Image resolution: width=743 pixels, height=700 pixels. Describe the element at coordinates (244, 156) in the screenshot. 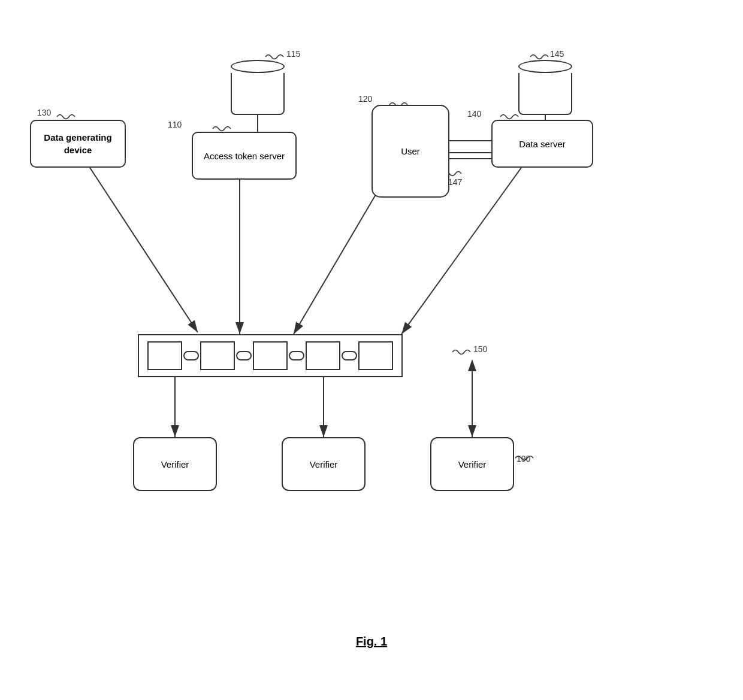

I see `access-token-server-label: Access token server` at that location.